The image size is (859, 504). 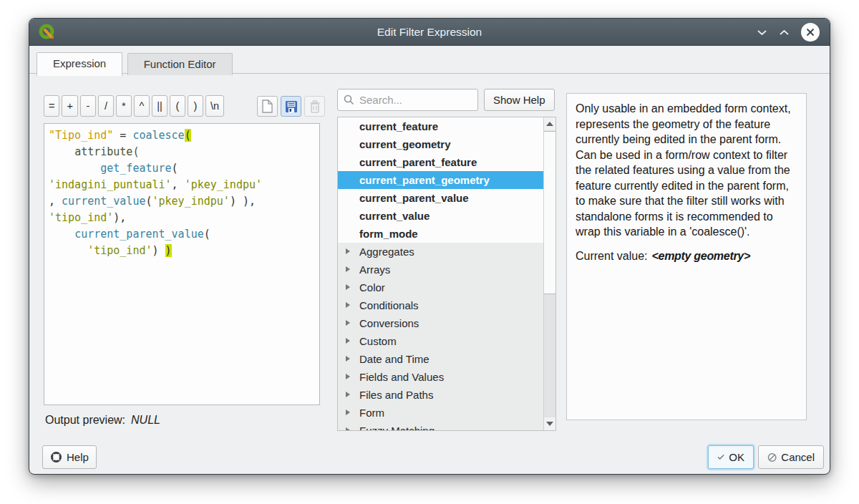 I want to click on tree-item-label: Color, so click(x=372, y=288).